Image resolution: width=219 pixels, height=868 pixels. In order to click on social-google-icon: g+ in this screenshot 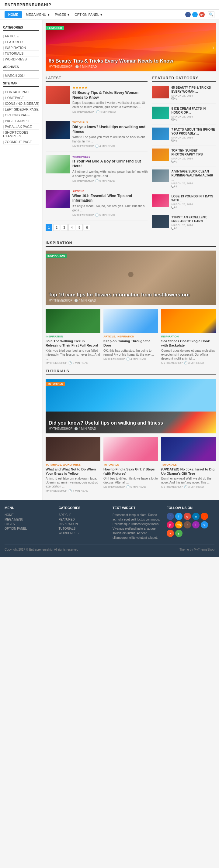, I will do `click(202, 14)`.